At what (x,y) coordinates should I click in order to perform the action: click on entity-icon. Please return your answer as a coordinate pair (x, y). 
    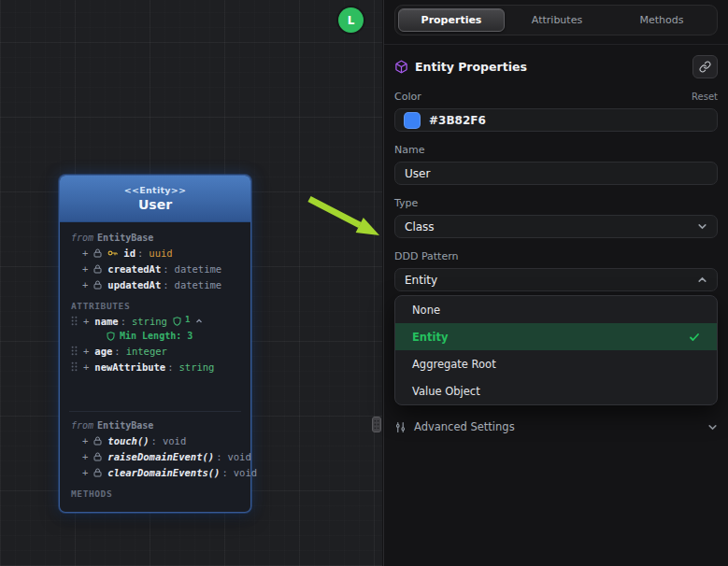
    Looking at the image, I should click on (402, 67).